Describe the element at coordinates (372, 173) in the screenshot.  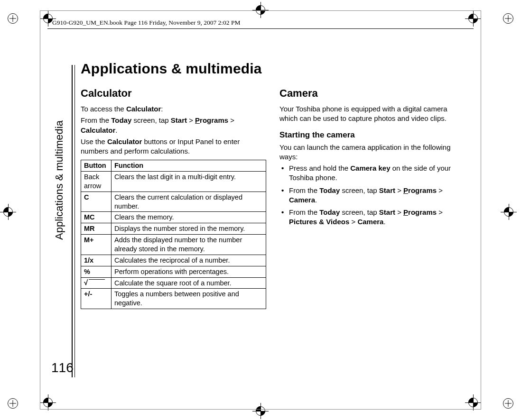
I see `list-item: Press and hold the Camera key on the sid…` at that location.